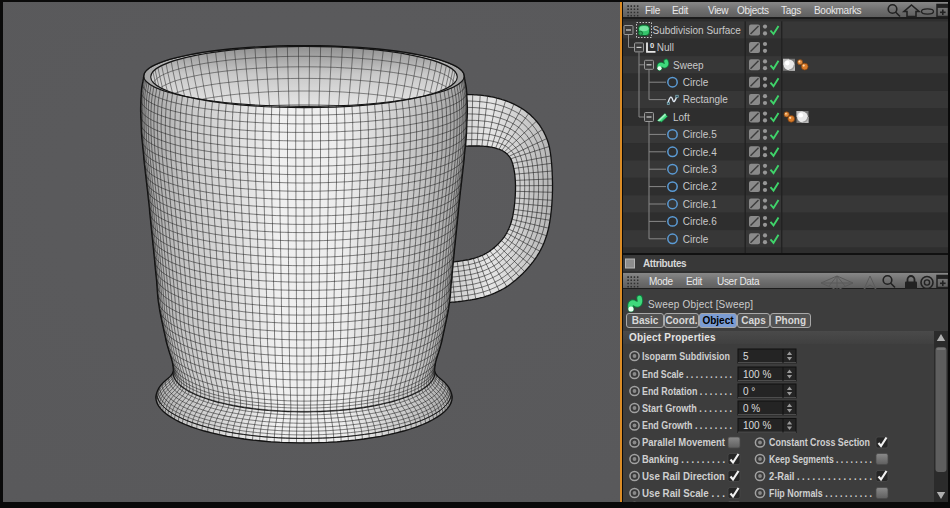 The width and height of the screenshot is (950, 508). I want to click on svg-text: 0 %, so click(752, 408).